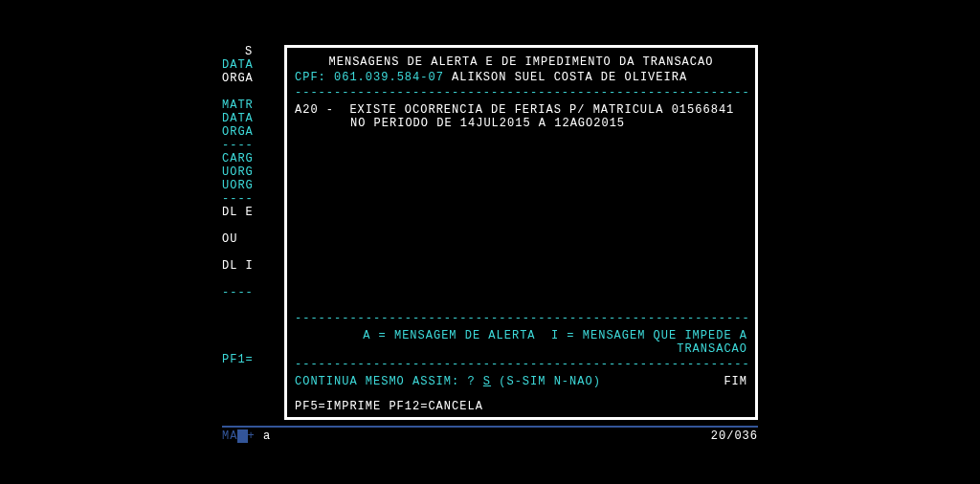 The width and height of the screenshot is (980, 484). I want to click on cursor-indicator, so click(242, 436).